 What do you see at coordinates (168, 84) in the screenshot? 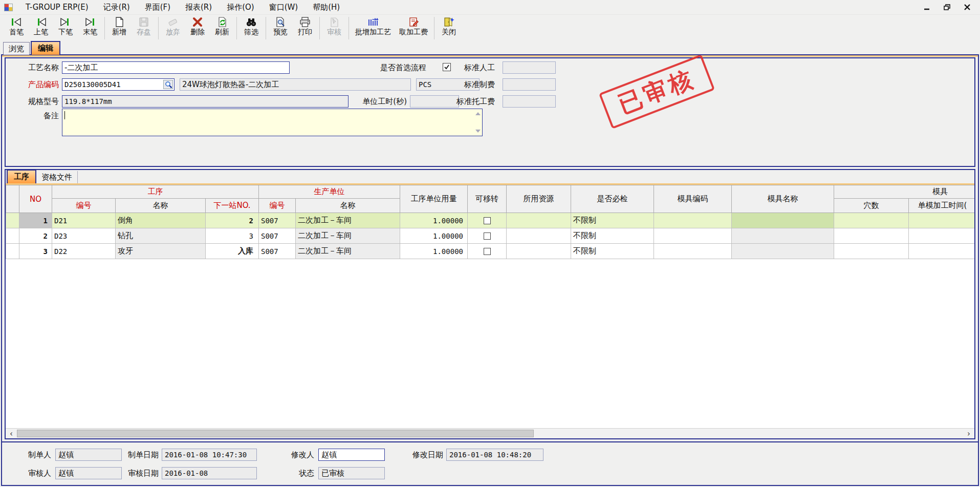
I see `product-lookup-button` at bounding box center [168, 84].